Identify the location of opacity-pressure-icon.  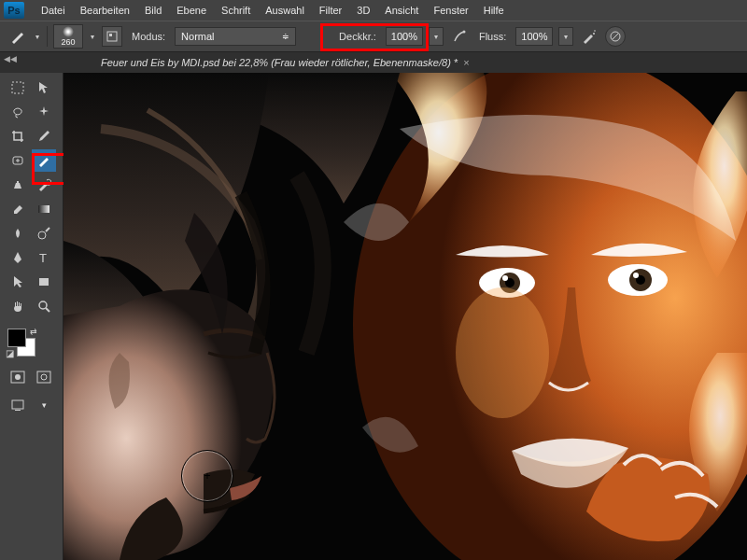
(459, 36).